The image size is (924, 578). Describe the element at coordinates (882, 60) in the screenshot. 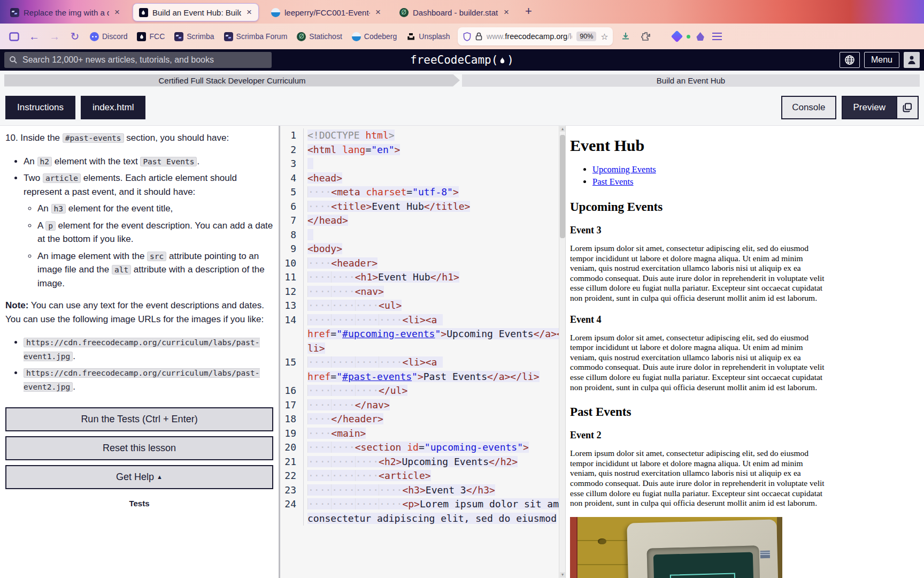

I see `menu-button: Menu` at that location.